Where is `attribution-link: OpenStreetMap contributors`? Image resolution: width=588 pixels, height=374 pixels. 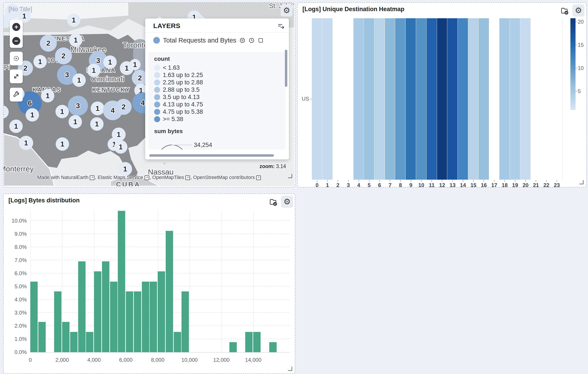 attribution-link: OpenStreetMap contributors is located at coordinates (224, 177).